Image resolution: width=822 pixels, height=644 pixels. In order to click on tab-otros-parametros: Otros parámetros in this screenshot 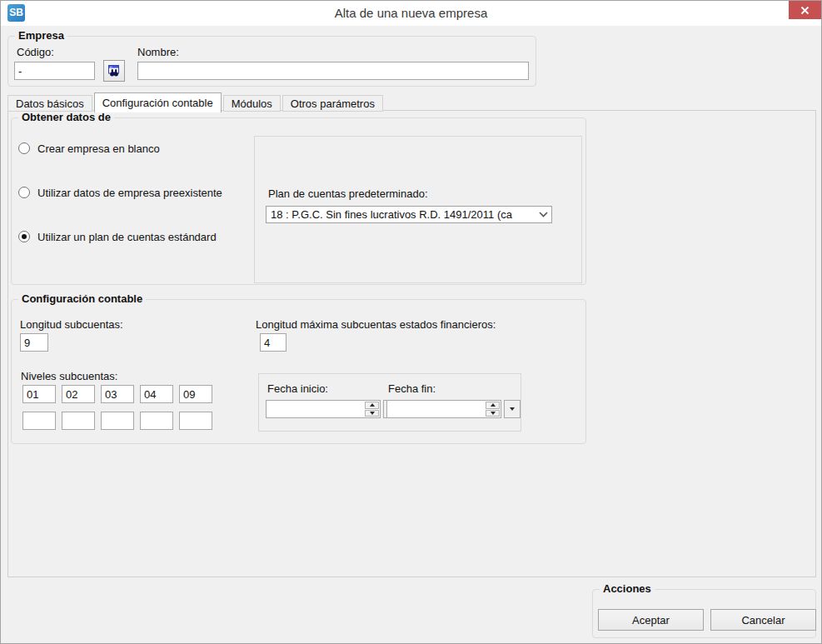, I will do `click(333, 103)`.